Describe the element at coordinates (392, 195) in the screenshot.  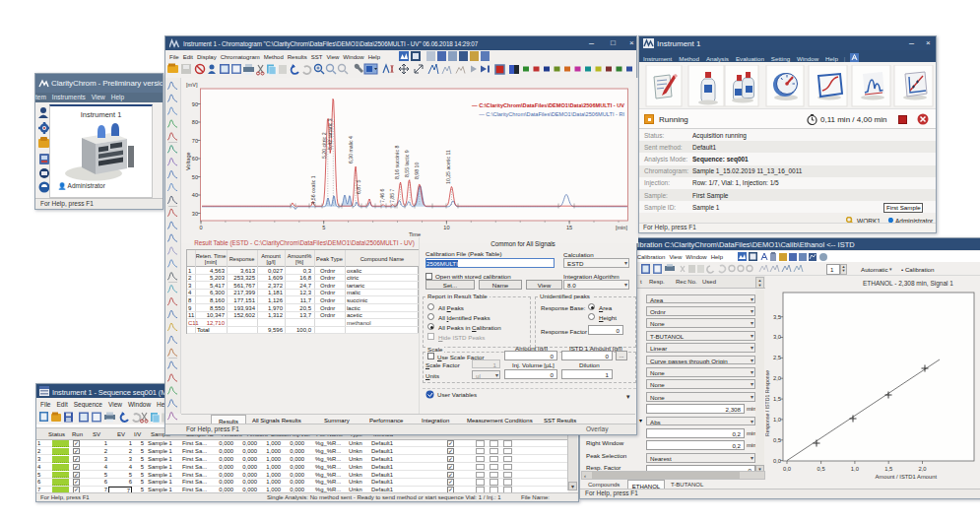
I see `svg-text: 7,85 7` at that location.